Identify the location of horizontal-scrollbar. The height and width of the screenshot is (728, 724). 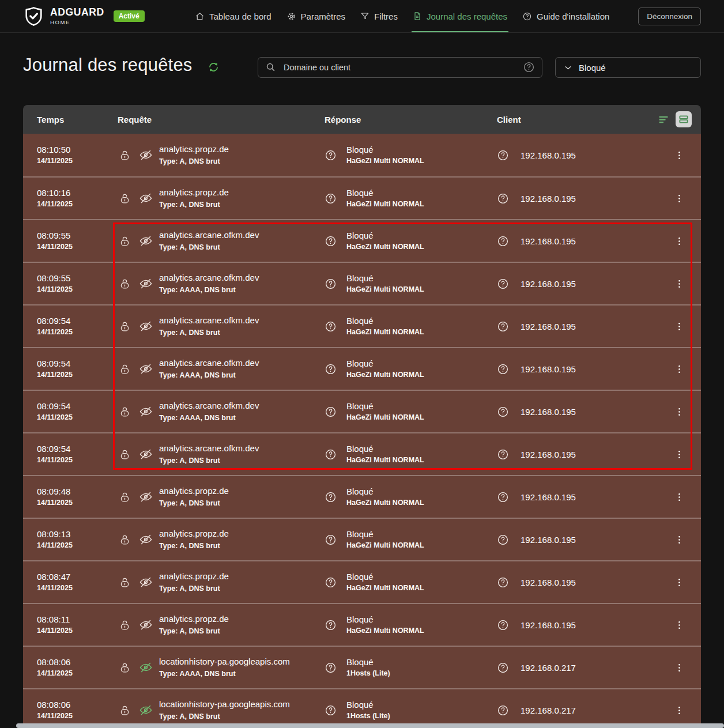
(370, 726).